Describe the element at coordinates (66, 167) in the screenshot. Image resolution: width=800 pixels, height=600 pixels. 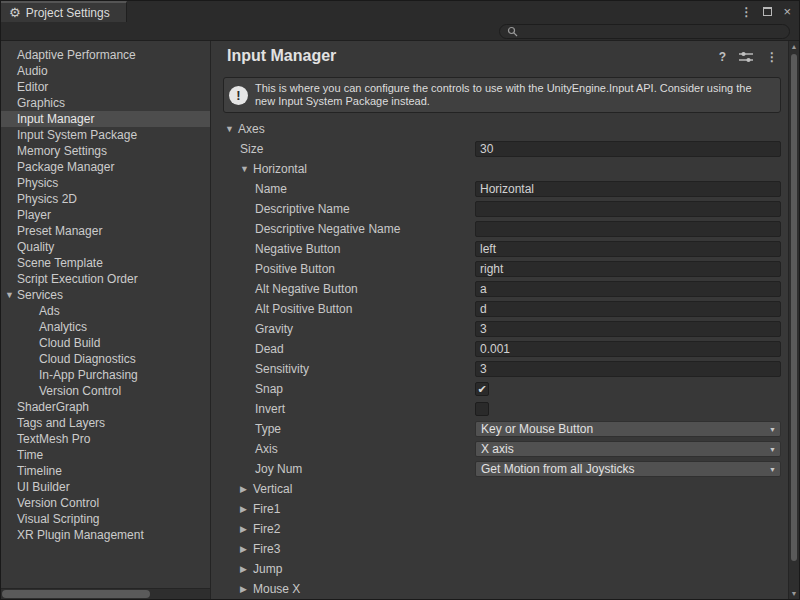
I see `sidebar-item-label: Package Manager` at that location.